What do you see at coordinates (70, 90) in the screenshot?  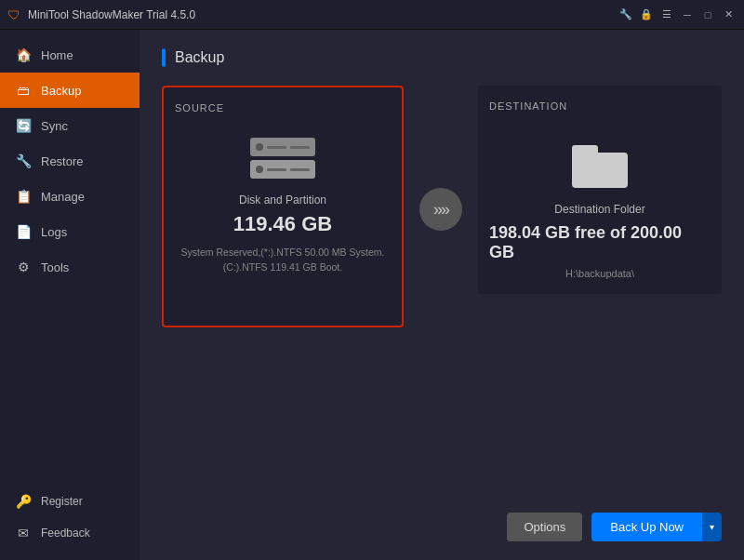 I see `sidebar-item-backup: 🗃 Backup` at bounding box center [70, 90].